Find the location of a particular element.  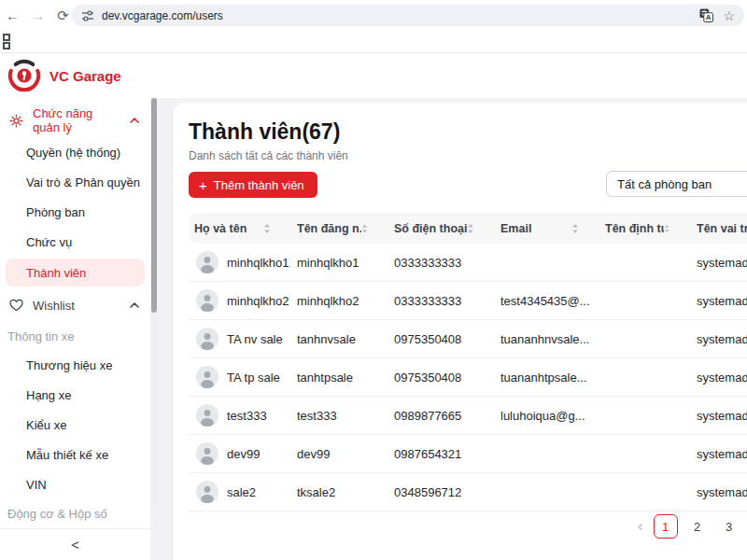

cell-name-text: minhqlkho1 - is located at coordinates (260, 263).